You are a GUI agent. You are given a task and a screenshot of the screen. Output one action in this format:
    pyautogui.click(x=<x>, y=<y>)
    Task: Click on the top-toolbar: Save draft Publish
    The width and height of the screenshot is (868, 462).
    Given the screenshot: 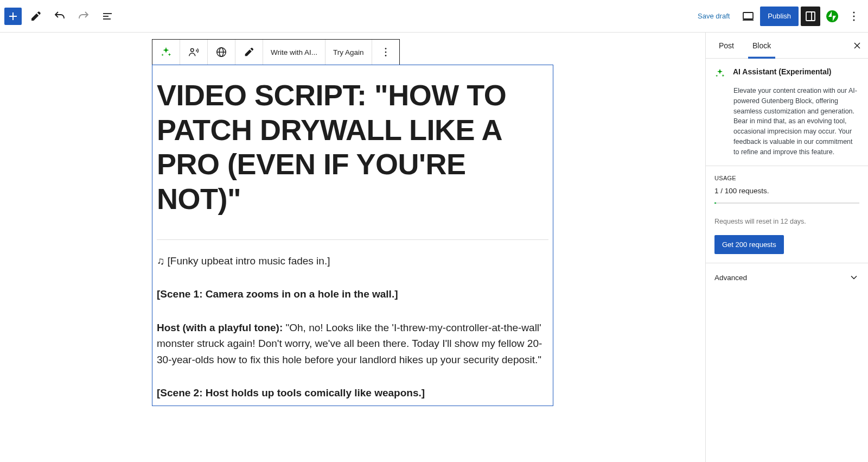 What is the action you would take?
    pyautogui.click(x=434, y=16)
    